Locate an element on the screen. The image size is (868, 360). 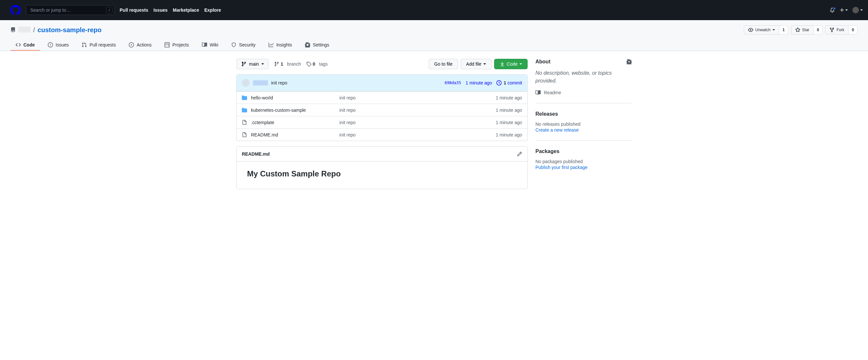
star-label: Star is located at coordinates (806, 30).